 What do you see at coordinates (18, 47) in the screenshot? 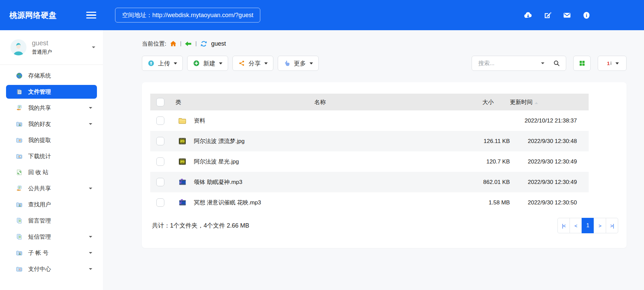
I see `avatar` at bounding box center [18, 47].